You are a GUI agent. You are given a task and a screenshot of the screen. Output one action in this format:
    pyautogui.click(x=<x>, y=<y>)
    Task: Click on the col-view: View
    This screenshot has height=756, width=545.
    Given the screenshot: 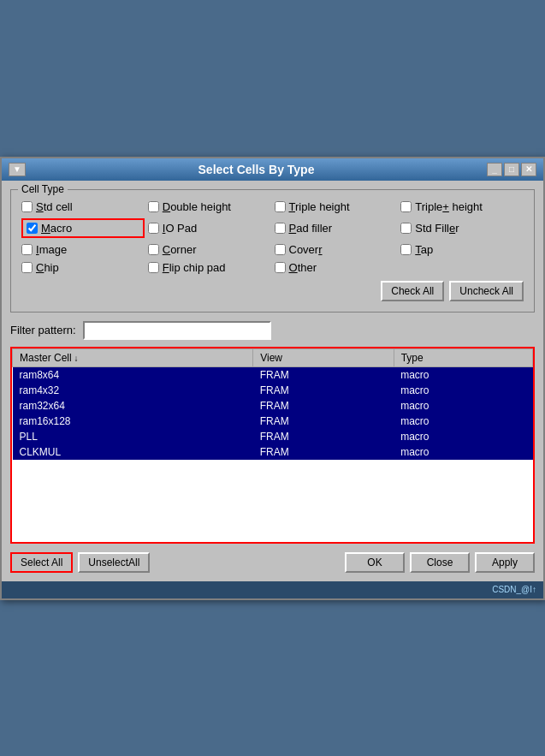 What is the action you would take?
    pyautogui.click(x=323, y=358)
    